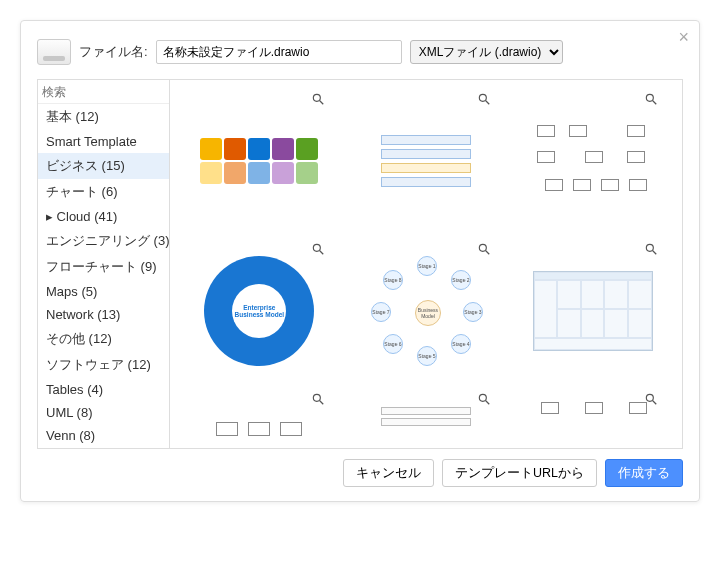 Image resolution: width=722 pixels, height=566 pixels. I want to click on circle-center-label: Enterprise Business Model, so click(259, 311).